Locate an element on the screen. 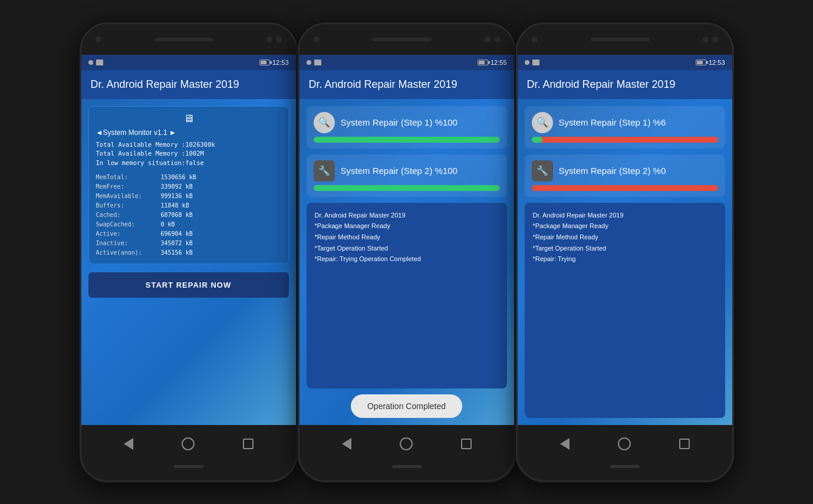 This screenshot has height=504, width=813. operation-completed-button: Operation Completed is located at coordinates (407, 406).